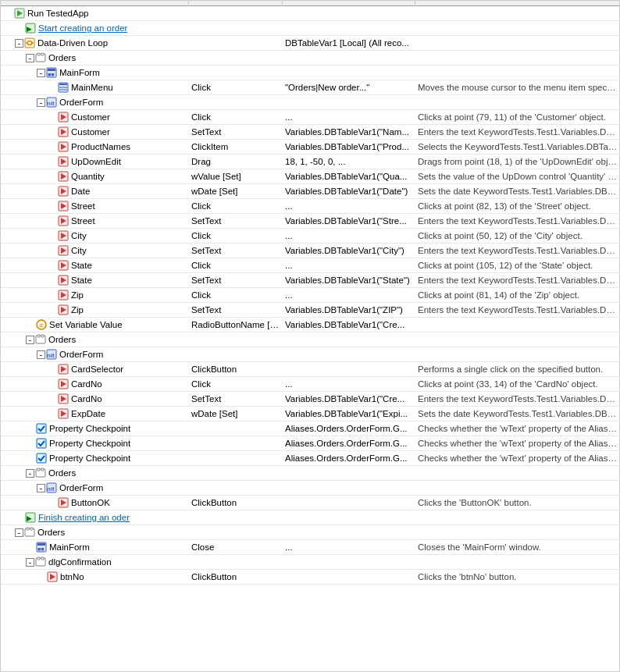 The image size is (620, 672). Describe the element at coordinates (311, 117) in the screenshot. I see `table-row: CustomerClick...Clicks at point (62, 9)…` at that location.